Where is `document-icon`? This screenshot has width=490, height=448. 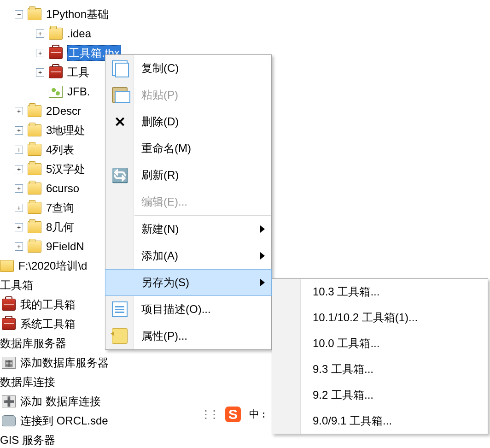 document-icon is located at coordinates (120, 309).